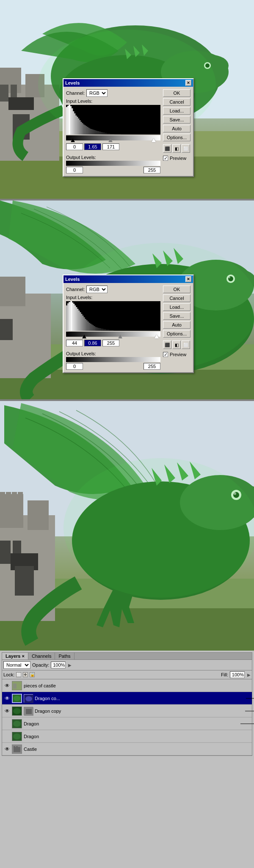  Describe the element at coordinates (15, 656) in the screenshot. I see `tab-layers: Layers ×` at that location.